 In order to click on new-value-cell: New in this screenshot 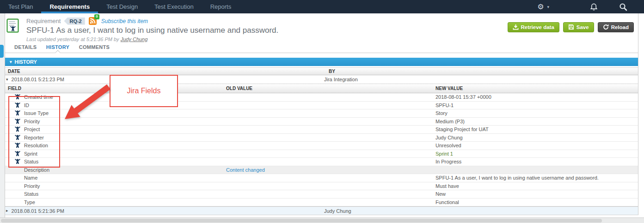, I will do `click(535, 194)`.